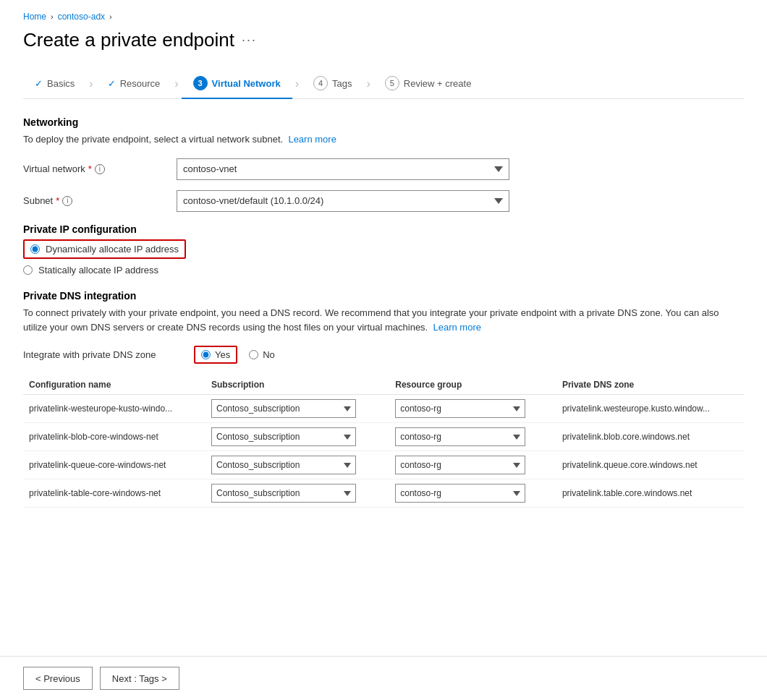 Image resolution: width=767 pixels, height=700 pixels. What do you see at coordinates (342, 84) in the screenshot?
I see `tab-tags-label: Tags` at bounding box center [342, 84].